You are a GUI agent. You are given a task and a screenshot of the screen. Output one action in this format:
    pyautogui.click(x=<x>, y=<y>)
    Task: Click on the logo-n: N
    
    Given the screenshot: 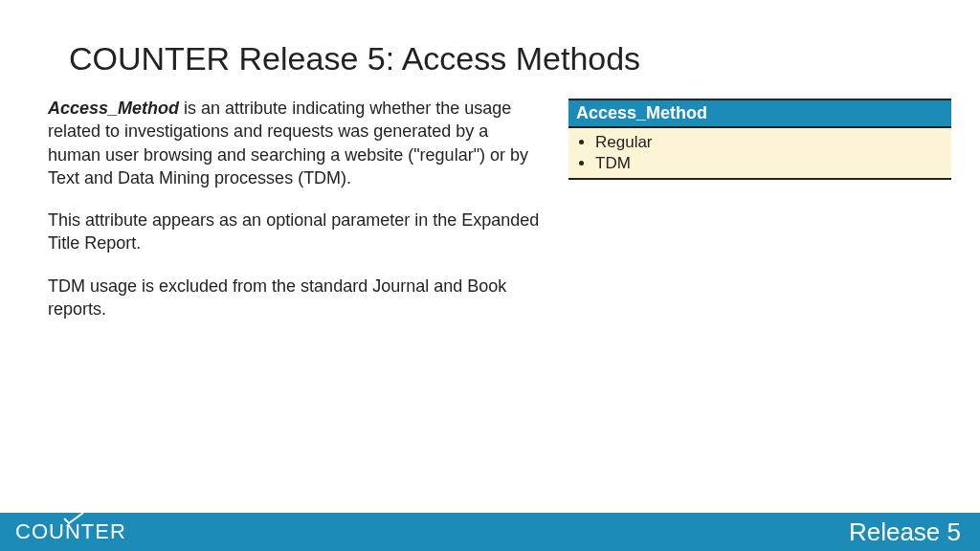 What is the action you would take?
    pyautogui.click(x=73, y=532)
    